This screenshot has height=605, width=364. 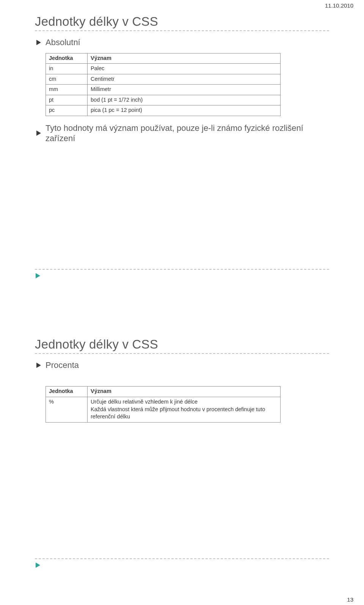 What do you see at coordinates (163, 111) in the screenshot?
I see `table-row: pc pica (1 pc = 12 point)` at bounding box center [163, 111].